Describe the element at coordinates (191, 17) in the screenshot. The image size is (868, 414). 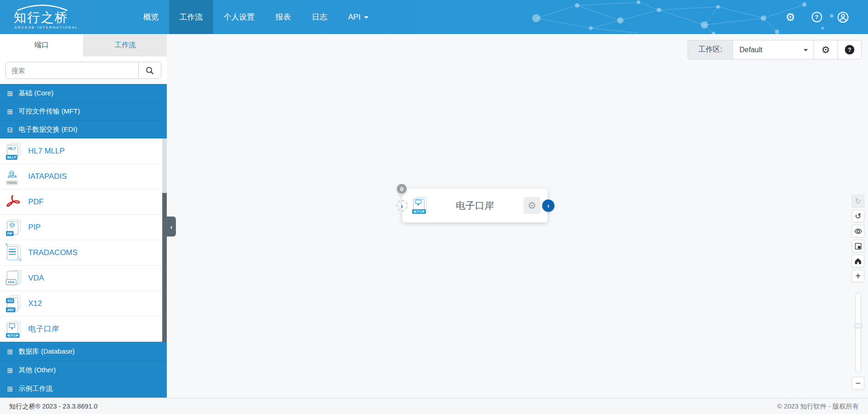
I see `nav-item-workflows: 工作流` at that location.